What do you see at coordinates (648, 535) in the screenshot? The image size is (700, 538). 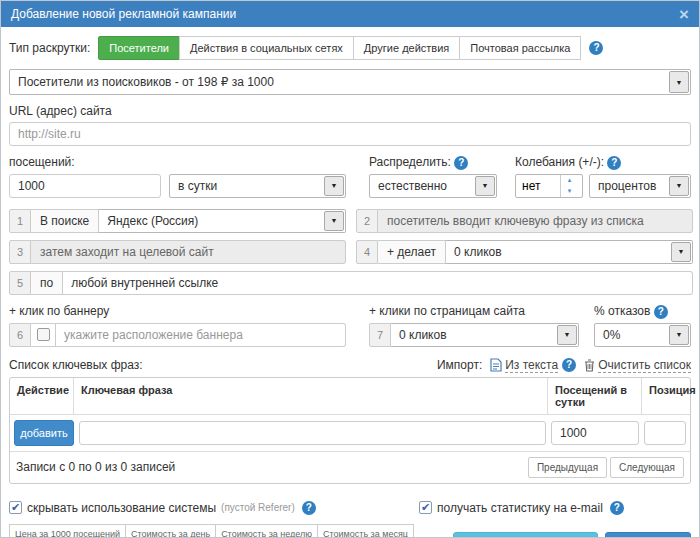 I see `save-button: Сохранить` at bounding box center [648, 535].